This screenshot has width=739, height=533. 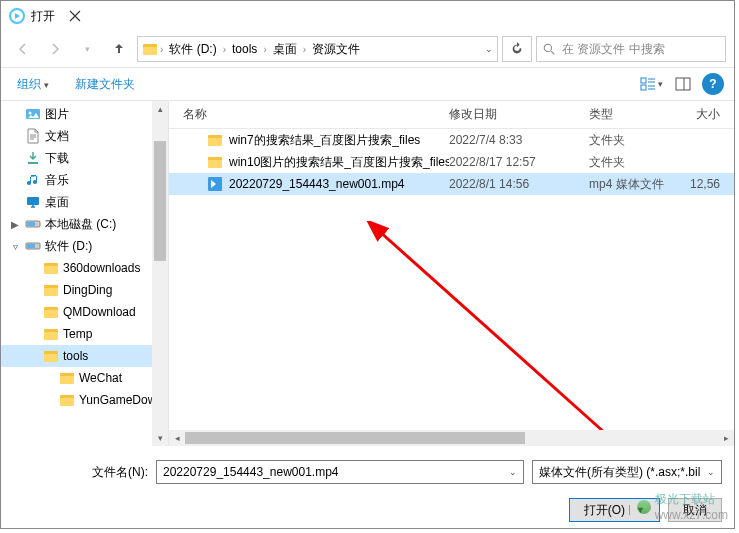 I want to click on tree-item: ▿软件 (D:), so click(x=84, y=246).